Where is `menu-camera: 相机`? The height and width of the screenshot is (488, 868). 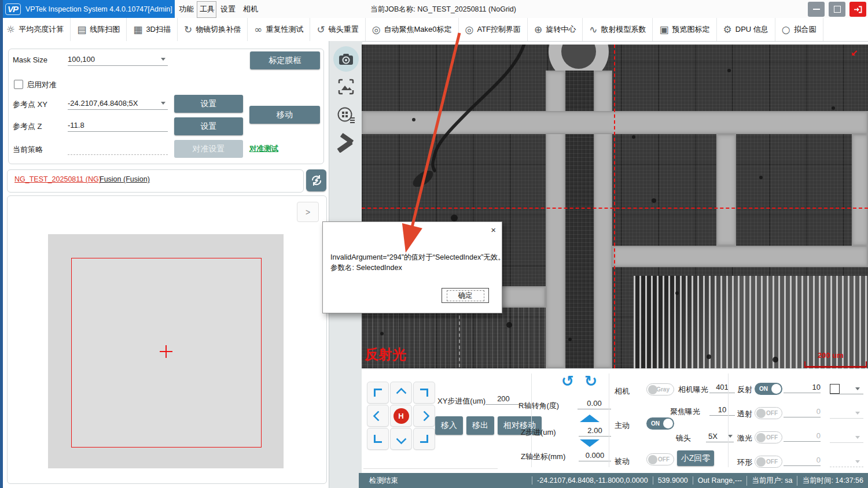 menu-camera: 相机 is located at coordinates (251, 9).